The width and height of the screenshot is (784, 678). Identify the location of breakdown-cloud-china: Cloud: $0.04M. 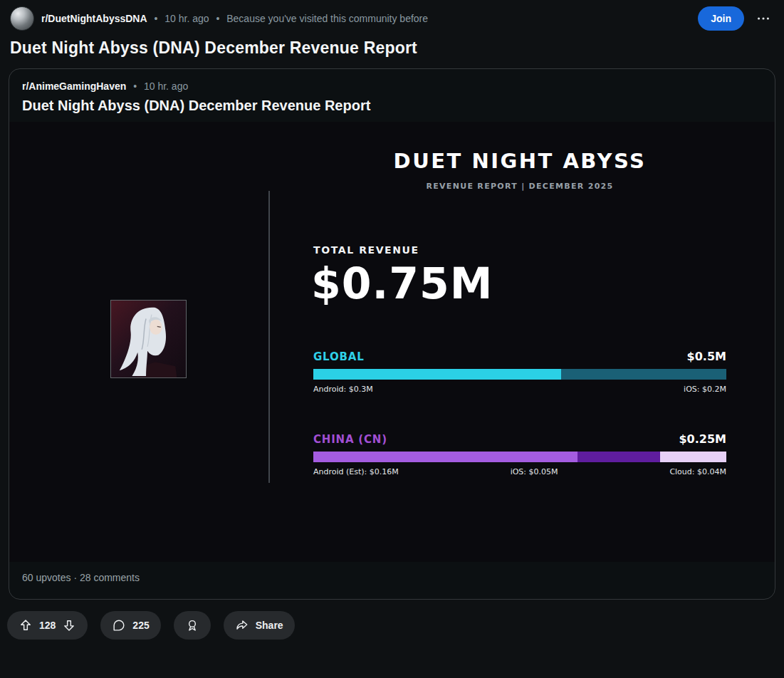
(698, 471).